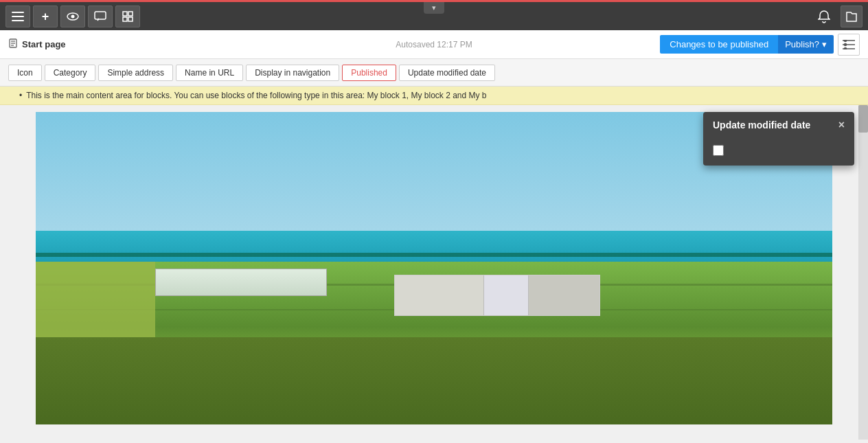 This screenshot has width=868, height=443. What do you see at coordinates (447, 73) in the screenshot?
I see `tab-update-modified-date: Update modified date` at bounding box center [447, 73].